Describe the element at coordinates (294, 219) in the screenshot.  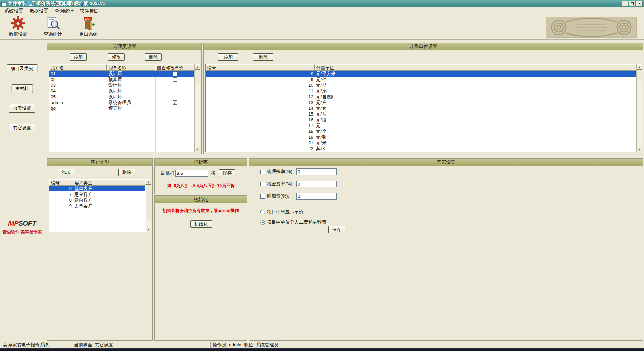
I see `price-display-options: 项目中只显示单价 项目中单价分人工费和材料费` at that location.